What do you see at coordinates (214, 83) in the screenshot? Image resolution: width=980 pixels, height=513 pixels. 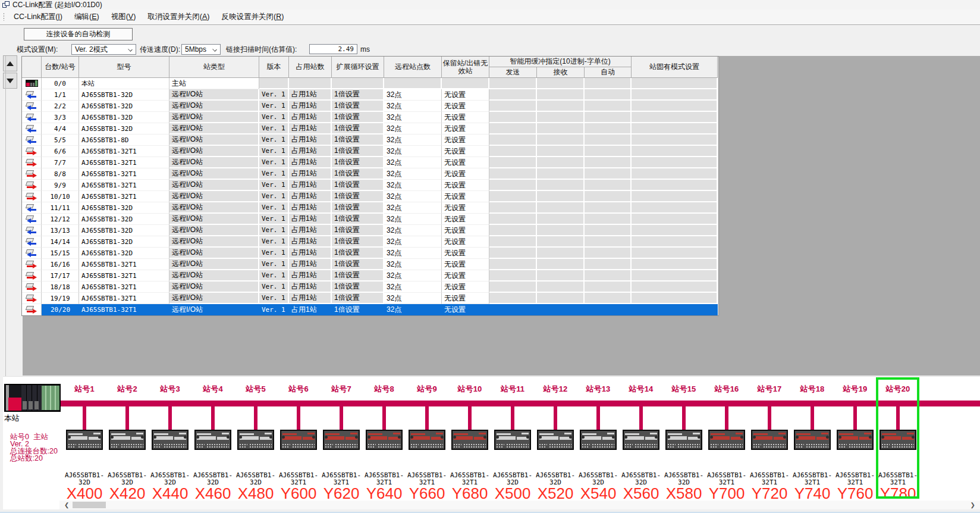 I see `cell-station-type: 主站` at bounding box center [214, 83].